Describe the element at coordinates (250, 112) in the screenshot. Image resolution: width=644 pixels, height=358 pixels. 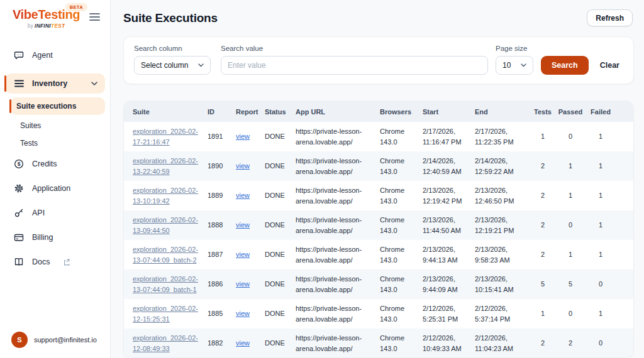
I see `column-header-report: Report` at that location.